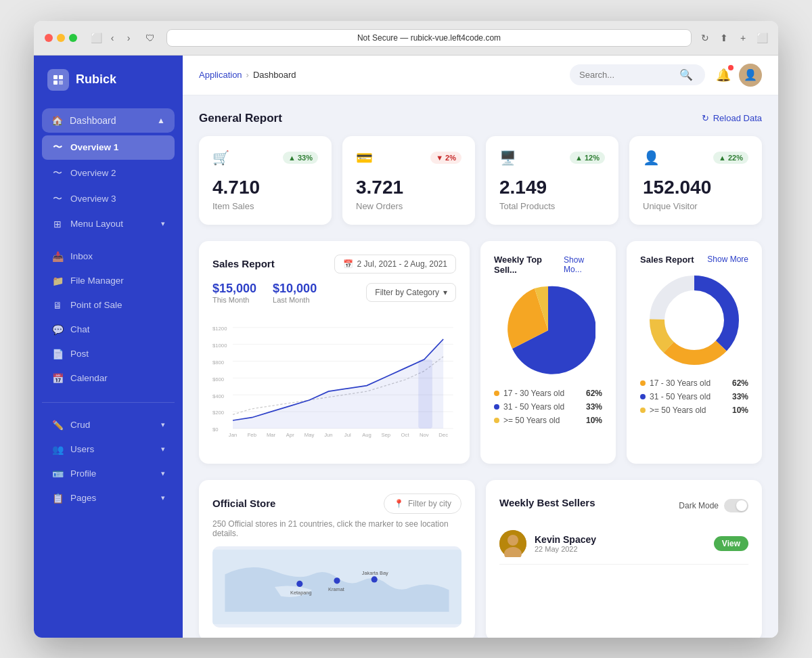 This screenshot has height=658, width=812. I want to click on svg-text: Mar, so click(271, 435).